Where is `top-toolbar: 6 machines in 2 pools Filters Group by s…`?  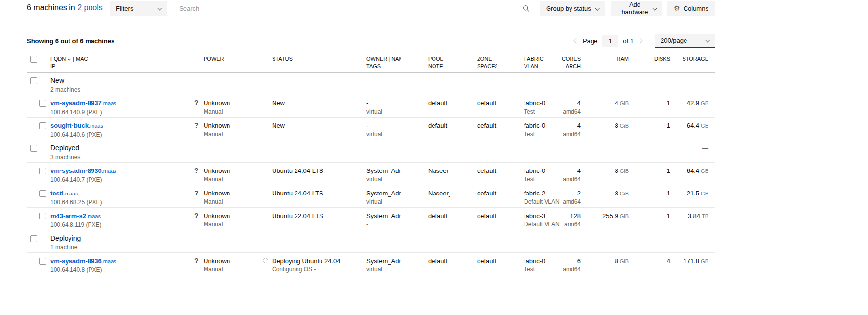
top-toolbar: 6 machines in 2 pools Filters Group by s… is located at coordinates (371, 9).